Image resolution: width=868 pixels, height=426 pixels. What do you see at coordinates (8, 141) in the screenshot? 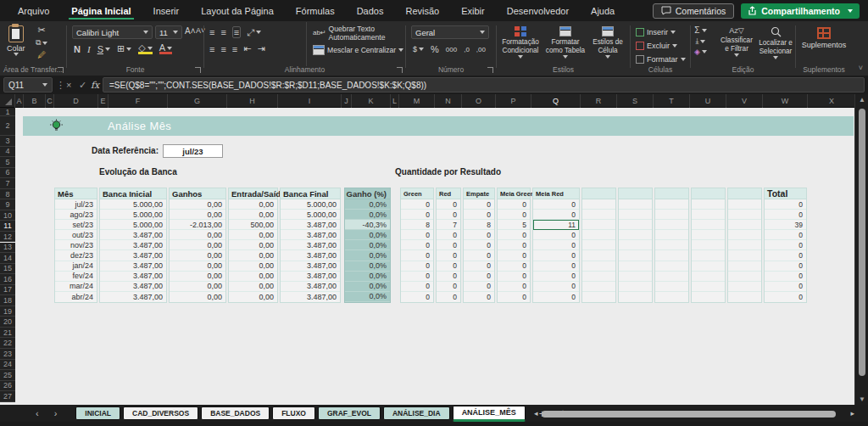
I see `row-header-3: 3` at bounding box center [8, 141].